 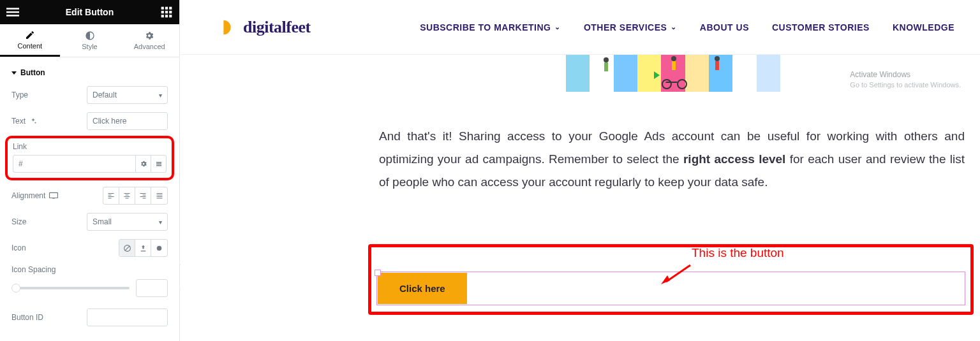 I want to click on type-select: Default ▾, so click(x=128, y=95).